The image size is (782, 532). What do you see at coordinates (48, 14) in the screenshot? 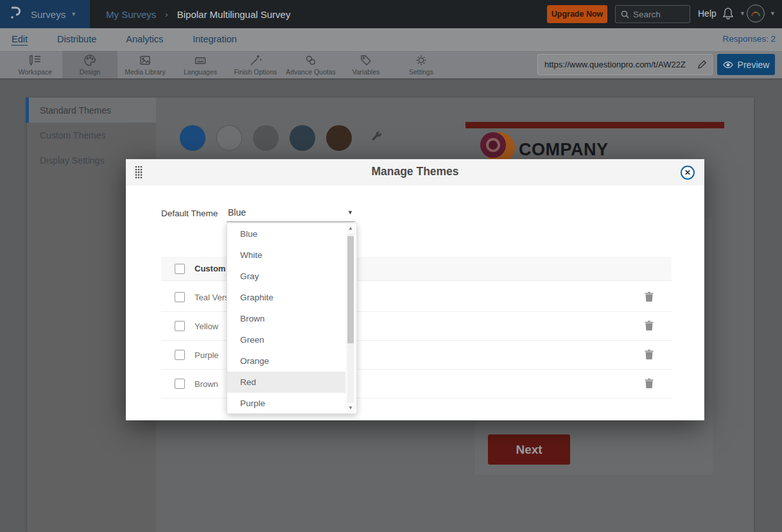
I see `product-label: Surveys` at bounding box center [48, 14].